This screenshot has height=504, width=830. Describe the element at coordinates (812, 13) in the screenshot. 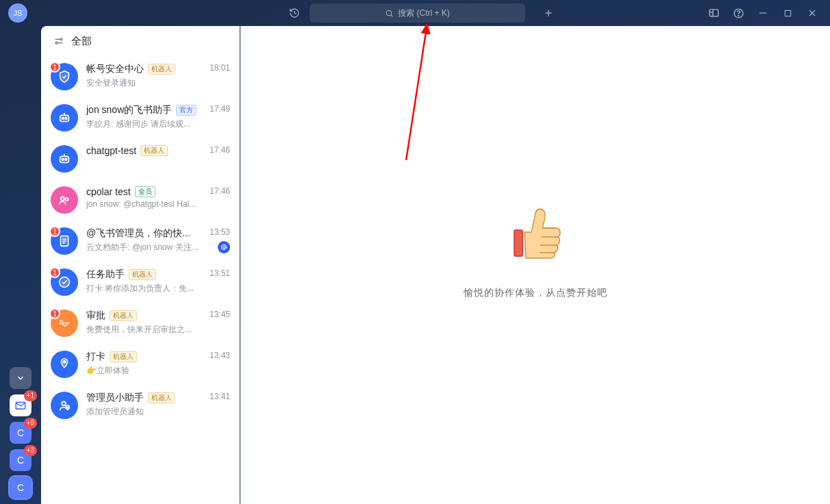

I see `close-icon` at that location.